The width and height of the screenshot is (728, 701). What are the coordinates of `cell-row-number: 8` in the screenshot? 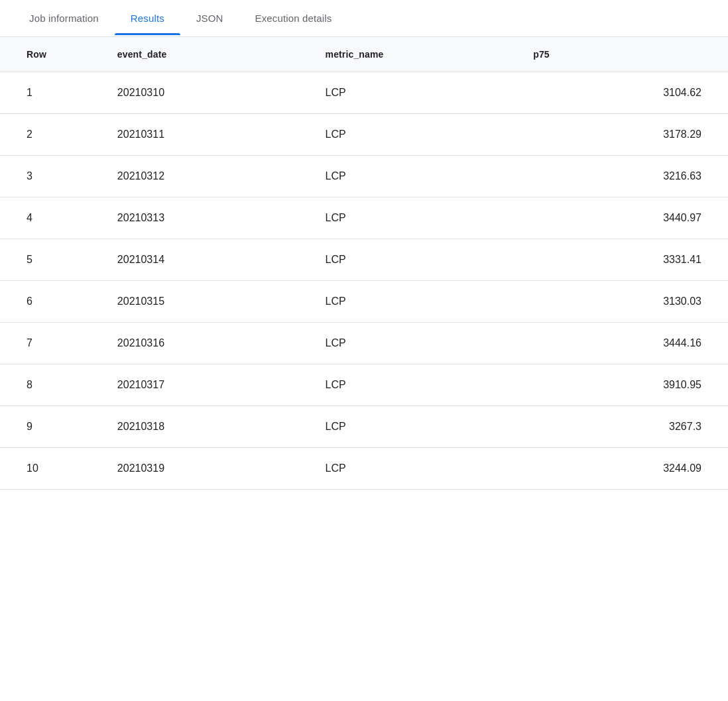 It's located at (52, 386).